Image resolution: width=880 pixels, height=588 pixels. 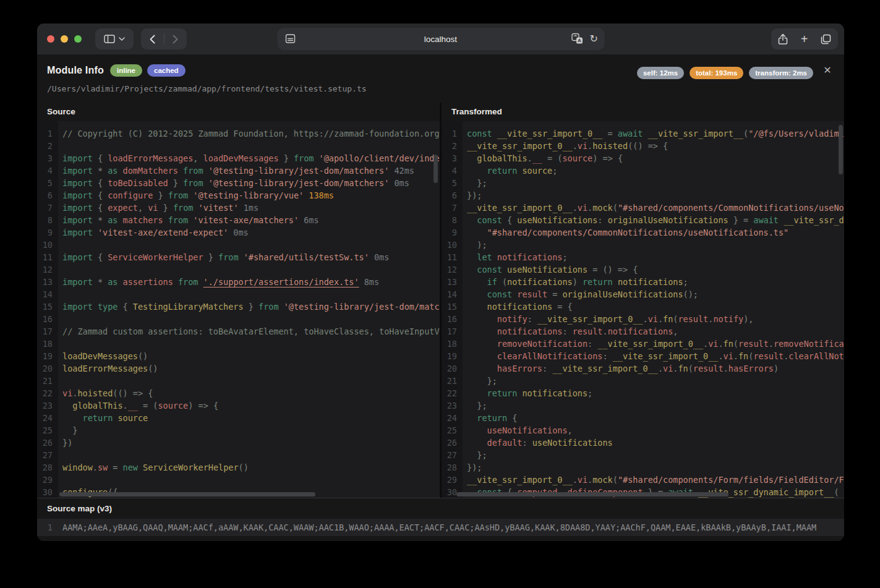 What do you see at coordinates (653, 232) in the screenshot?
I see `code-line-content: "#shared/components/CommonNotifications/…` at bounding box center [653, 232].